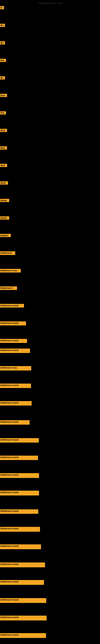 Image resolution: width=100 pixels, height=644 pixels. I want to click on site-title: TheBottlenecker.com, so click(50, 3).